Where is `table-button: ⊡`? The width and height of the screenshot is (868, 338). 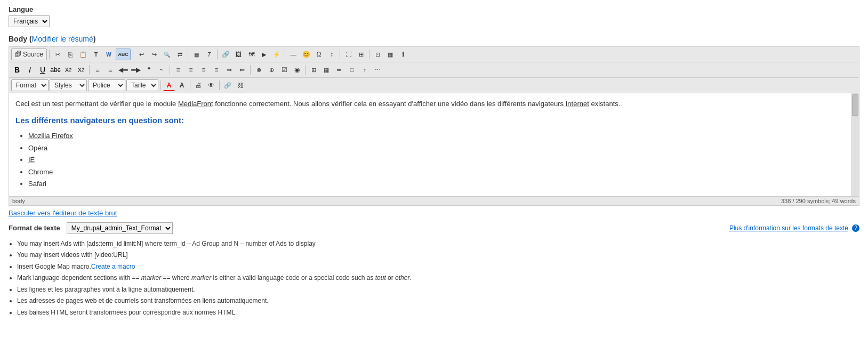
table-button: ⊡ is located at coordinates (377, 54).